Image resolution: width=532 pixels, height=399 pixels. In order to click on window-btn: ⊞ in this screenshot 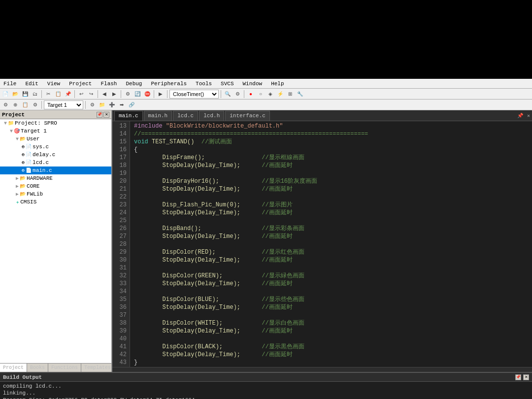, I will do `click(290, 94)`.